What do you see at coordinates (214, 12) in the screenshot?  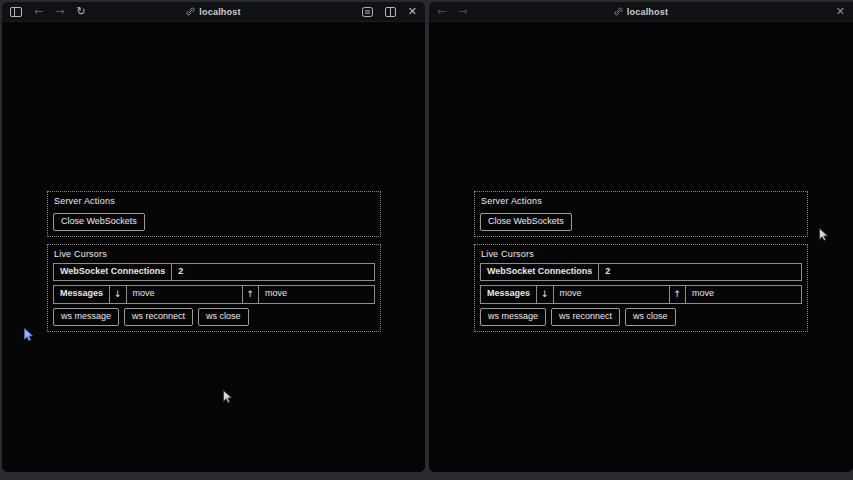 I see `titlebar-left: ← → ↻ localhost ✕` at bounding box center [214, 12].